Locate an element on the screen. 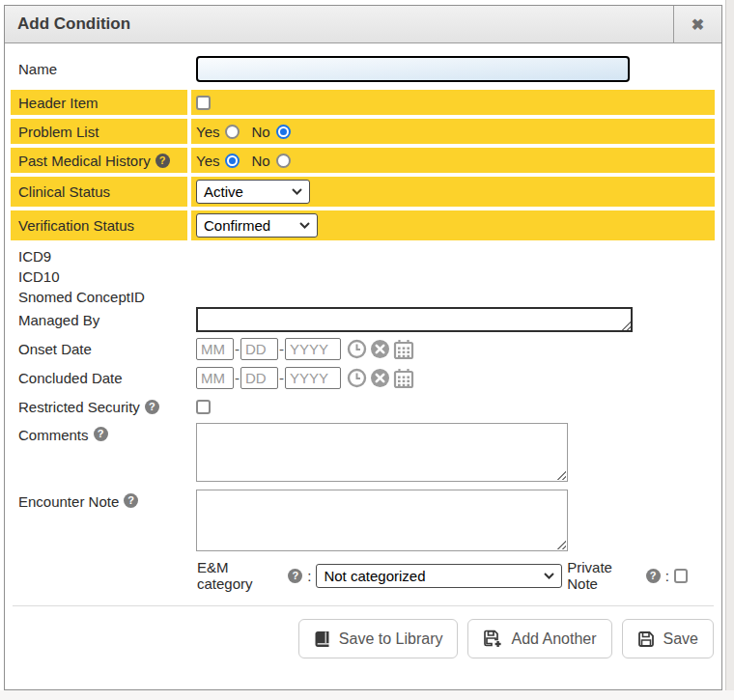 The width and height of the screenshot is (734, 700). em-category-row: E&M category ? : Not categorized Private… is located at coordinates (456, 575).